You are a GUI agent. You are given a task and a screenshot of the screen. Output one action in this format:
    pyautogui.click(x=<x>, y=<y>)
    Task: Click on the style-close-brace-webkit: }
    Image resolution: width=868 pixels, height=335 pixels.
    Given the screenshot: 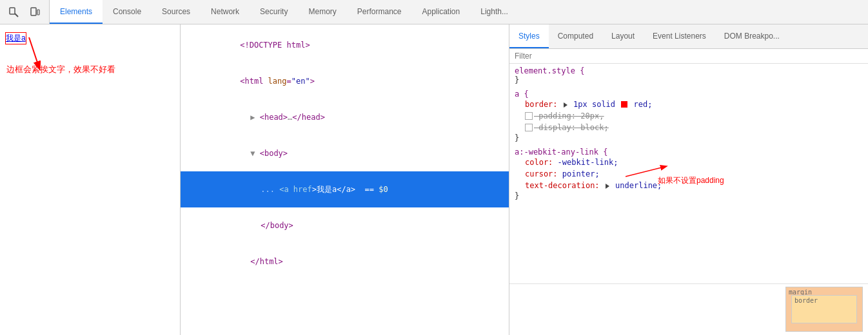 What is the action you would take?
    pyautogui.click(x=689, y=196)
    